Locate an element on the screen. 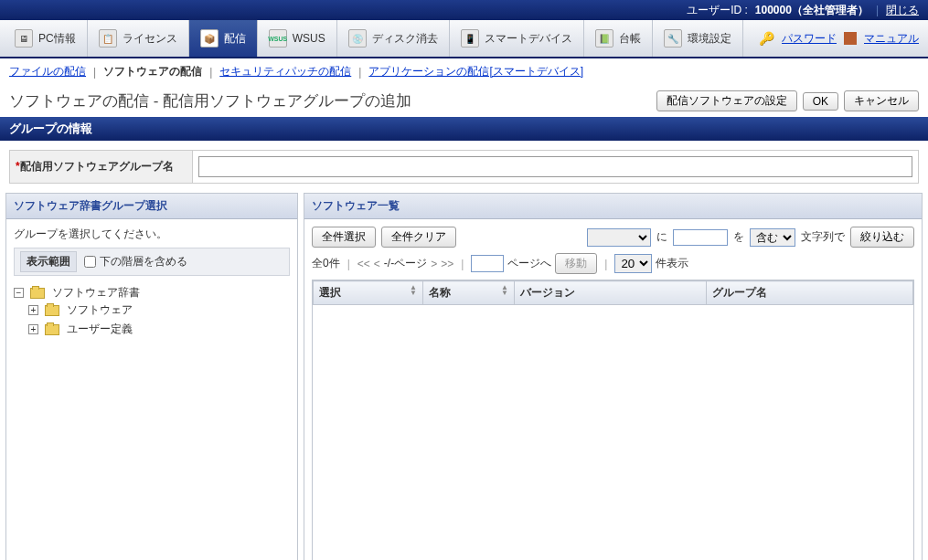 This screenshot has width=928, height=560. tab-label: 台帳 is located at coordinates (630, 38).